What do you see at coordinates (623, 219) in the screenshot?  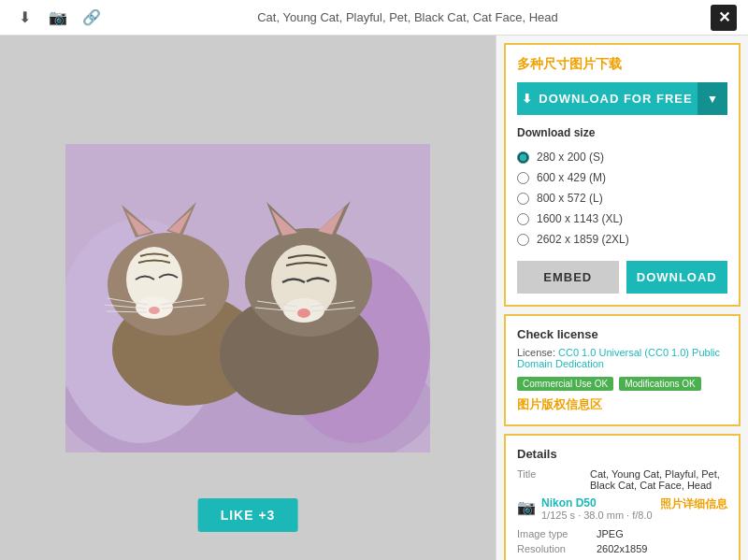 I see `size-option-xl: 1600 x 1143 (XL)` at bounding box center [623, 219].